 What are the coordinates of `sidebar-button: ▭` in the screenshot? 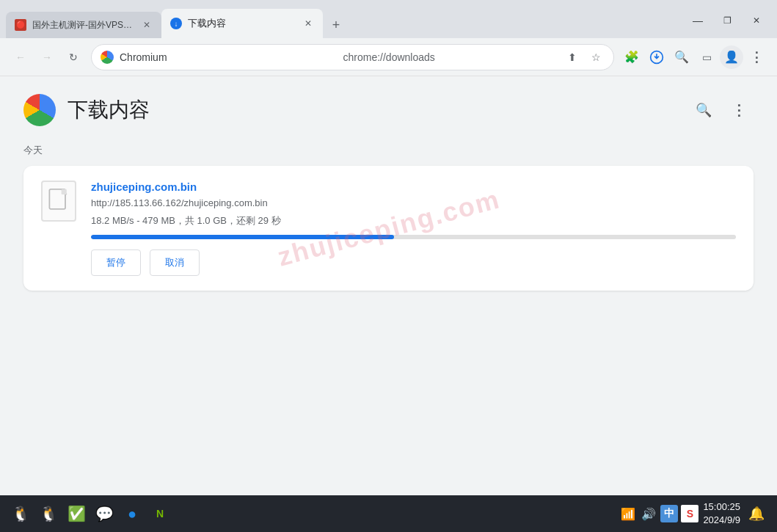 It's located at (707, 57).